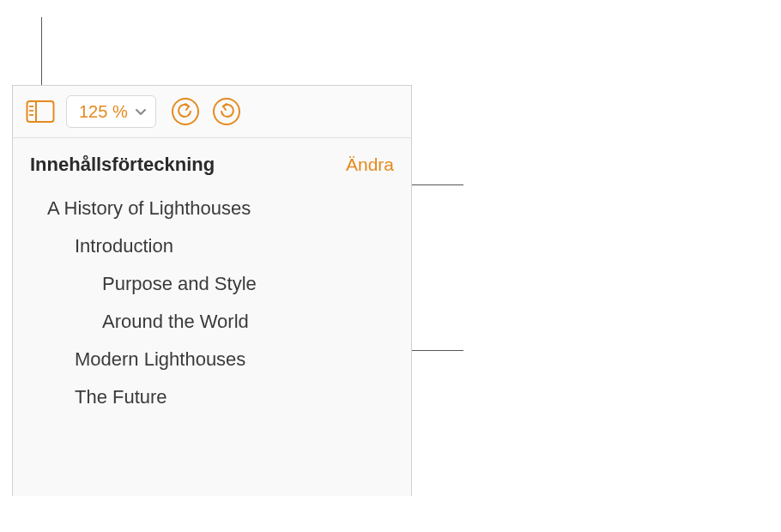 The width and height of the screenshot is (781, 532). I want to click on toc-item: Around the World, so click(212, 322).